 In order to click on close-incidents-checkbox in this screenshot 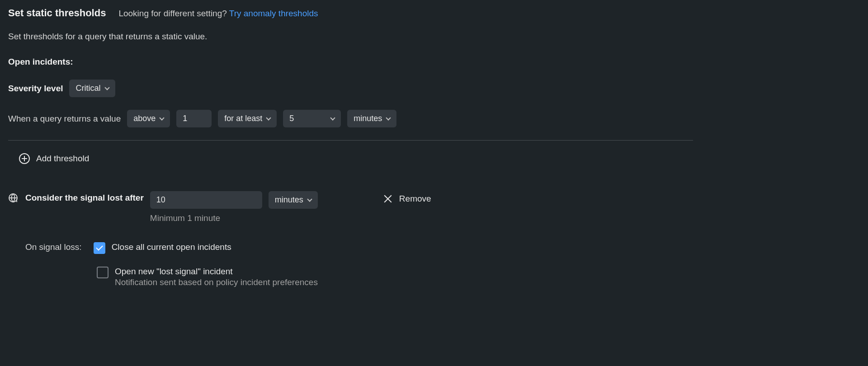, I will do `click(99, 248)`.